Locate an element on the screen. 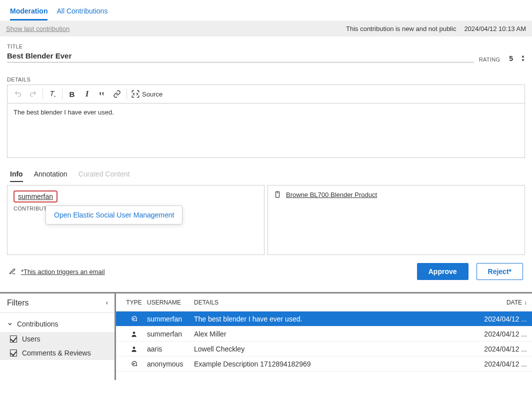 The height and width of the screenshot is (415, 532). col-header-type: TYPE is located at coordinates (134, 302).